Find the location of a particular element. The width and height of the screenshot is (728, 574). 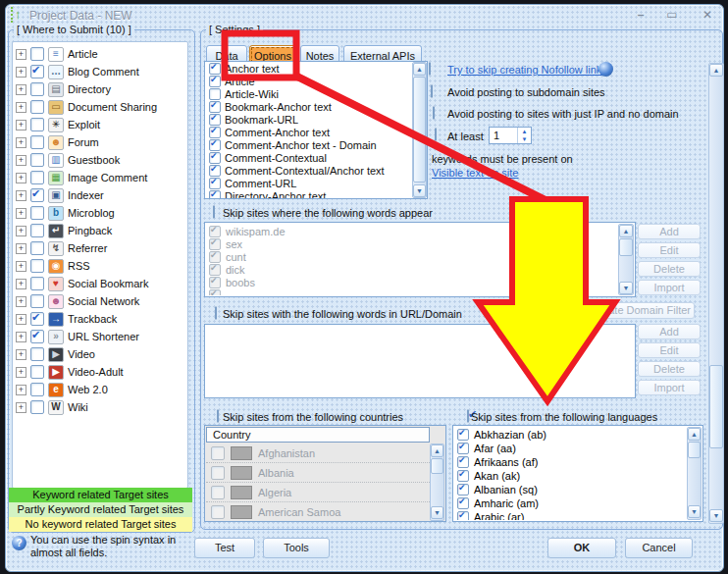

tools-button: Tools is located at coordinates (296, 548).